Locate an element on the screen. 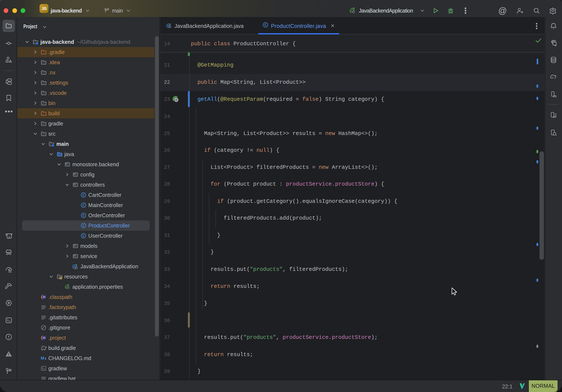  svg-text: M is located at coordinates (43, 358).